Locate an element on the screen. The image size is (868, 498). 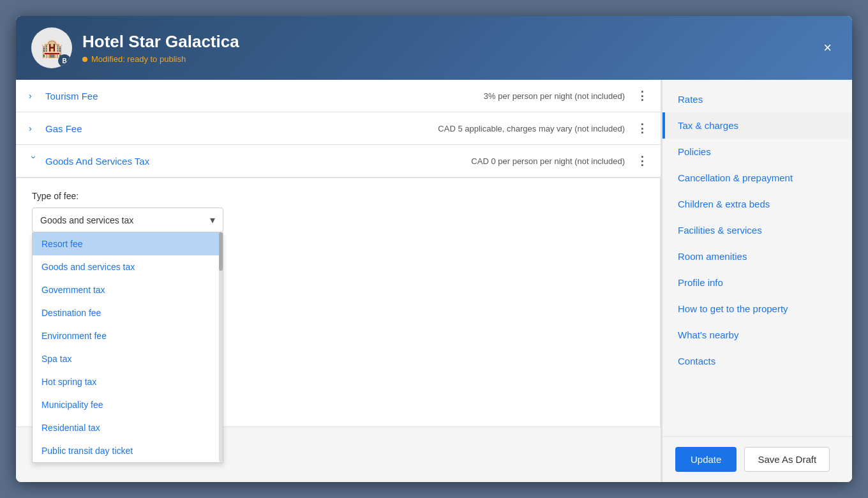
dropdown-scrollbar is located at coordinates (221, 347).